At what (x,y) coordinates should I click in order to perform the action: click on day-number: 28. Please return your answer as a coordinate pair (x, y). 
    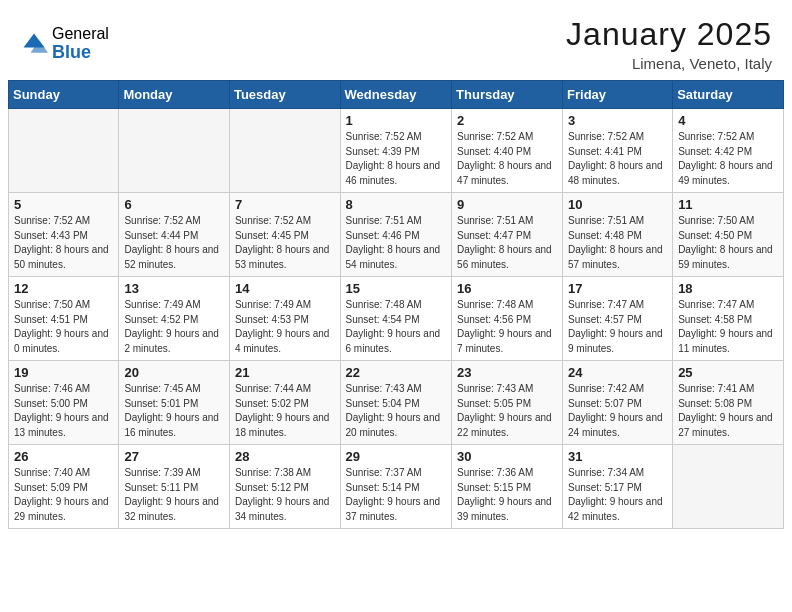
    Looking at the image, I should click on (285, 456).